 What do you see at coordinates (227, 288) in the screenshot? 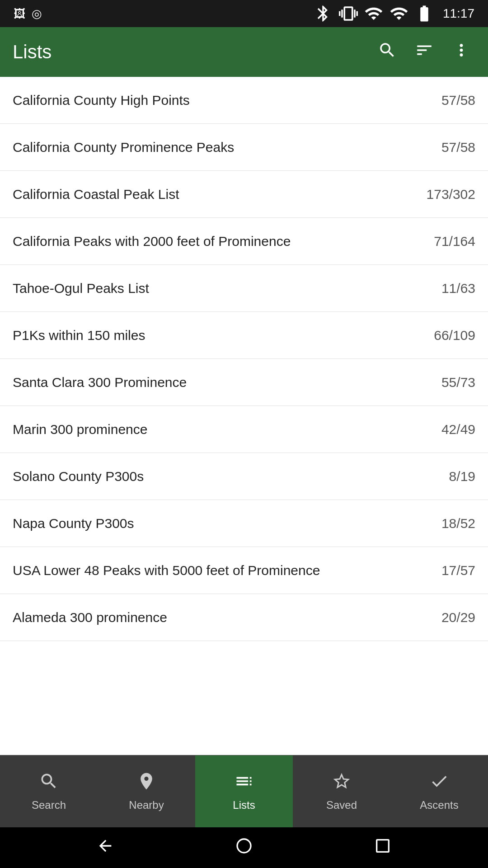
I see `list-item-name: Tahoe-Ogul Peaks List` at bounding box center [227, 288].